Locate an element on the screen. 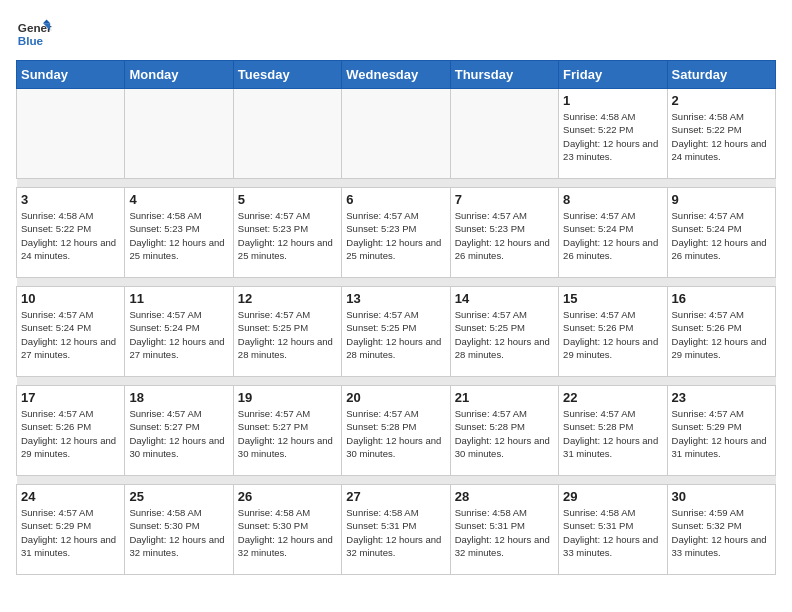 This screenshot has width=792, height=612. calendar-cell: 8Sunrise: 4:57 AM Sunset: 5:24 PM Daylig… is located at coordinates (613, 233).